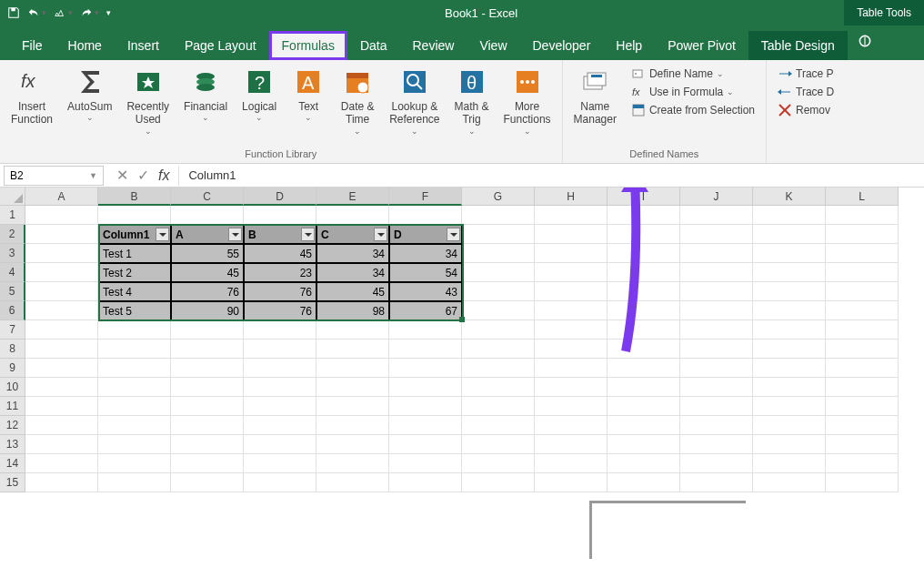 Image resolution: width=924 pixels, height=578 pixels. What do you see at coordinates (357, 101) in the screenshot?
I see `date-time-button: Date & Time⌄` at bounding box center [357, 101].